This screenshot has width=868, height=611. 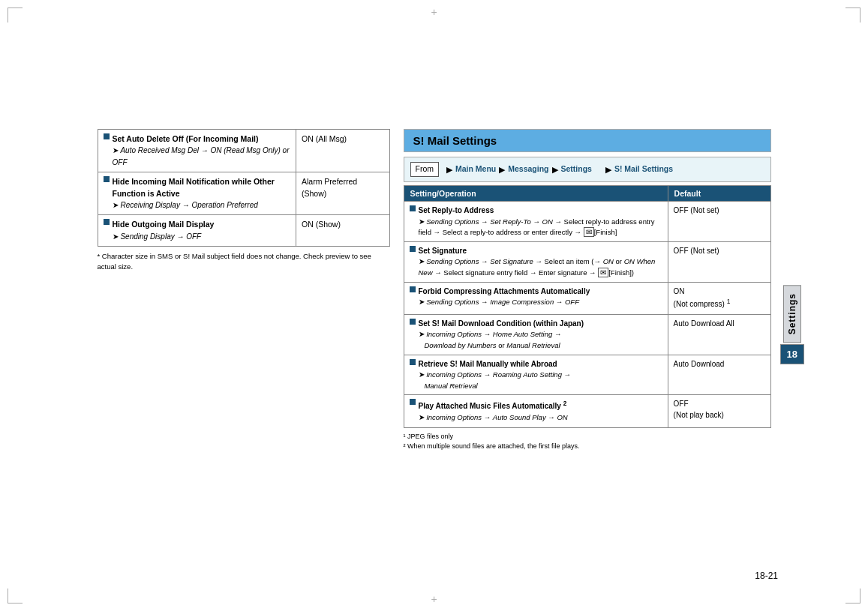 What do you see at coordinates (536, 334) in the screenshot?
I see `setting-cell-r4: Set S! Mail Download Condition (within J…` at bounding box center [536, 334].